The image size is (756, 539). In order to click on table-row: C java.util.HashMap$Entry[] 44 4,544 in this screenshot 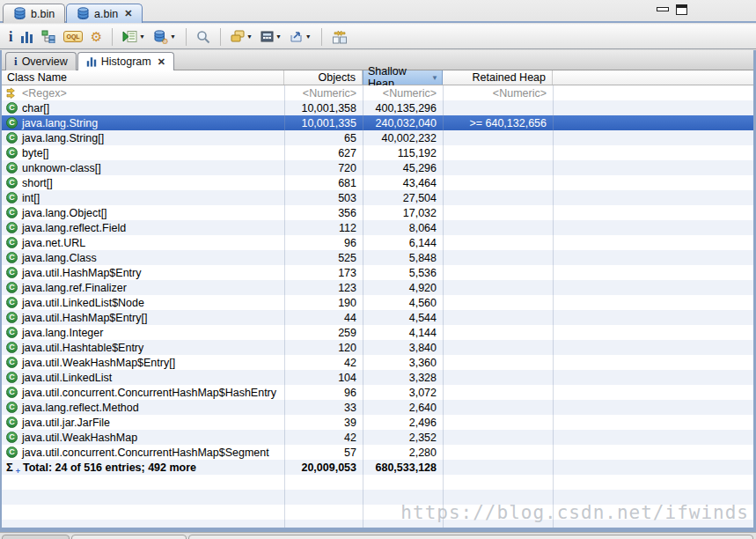, I will do `click(378, 317)`.